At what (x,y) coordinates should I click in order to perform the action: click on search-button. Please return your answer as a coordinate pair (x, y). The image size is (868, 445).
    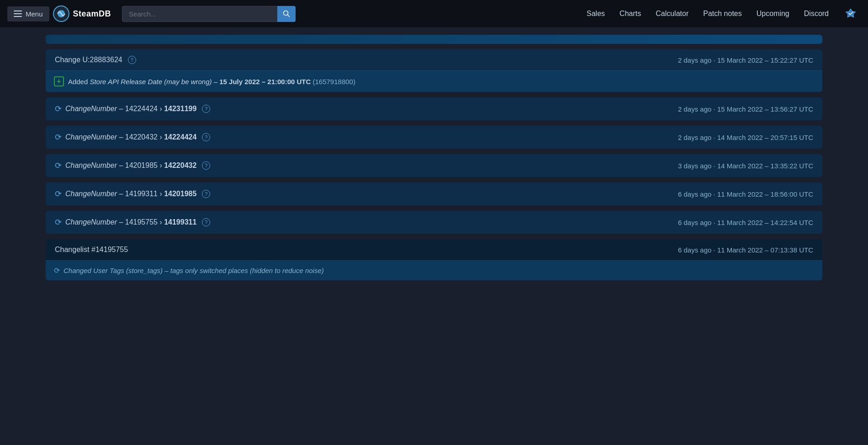
    Looking at the image, I should click on (286, 14).